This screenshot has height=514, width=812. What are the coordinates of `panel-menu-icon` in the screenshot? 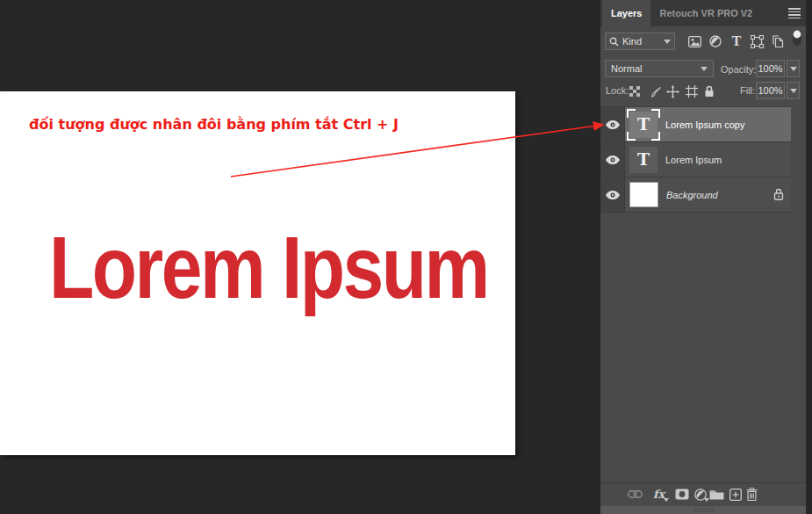 It's located at (794, 13).